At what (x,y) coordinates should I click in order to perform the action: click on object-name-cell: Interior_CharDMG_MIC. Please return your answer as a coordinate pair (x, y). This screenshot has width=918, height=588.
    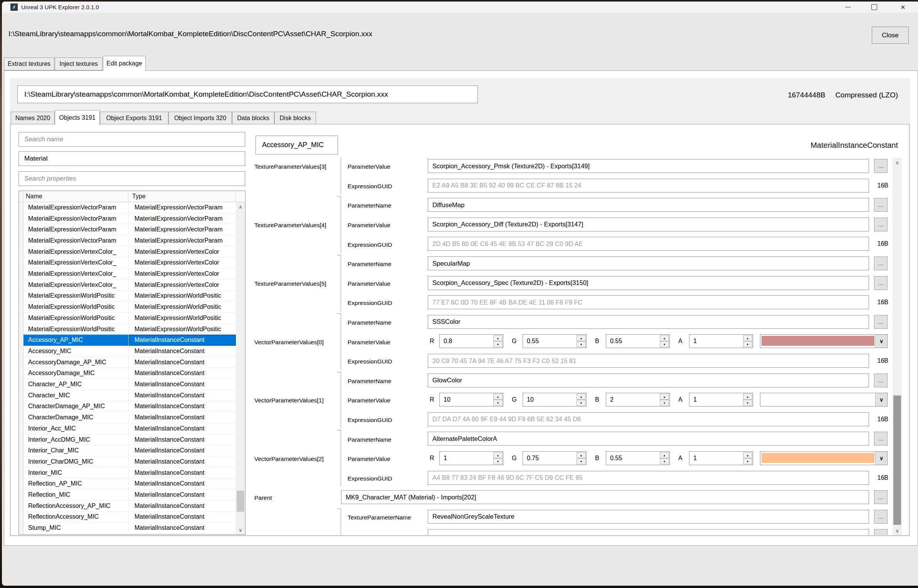
    Looking at the image, I should click on (76, 462).